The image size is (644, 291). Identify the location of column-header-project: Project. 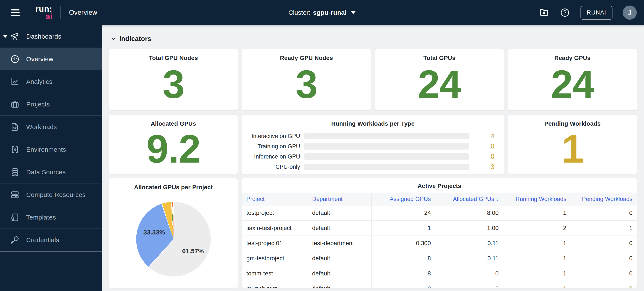
(275, 199).